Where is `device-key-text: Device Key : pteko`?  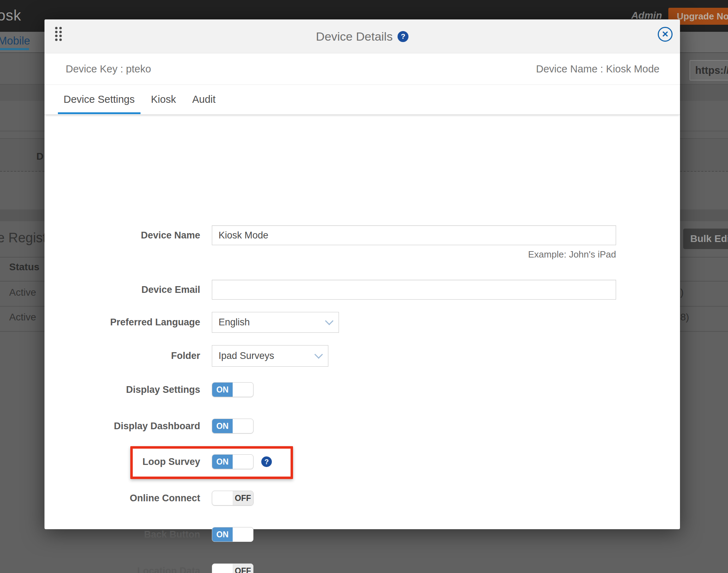 device-key-text: Device Key : pteko is located at coordinates (108, 69).